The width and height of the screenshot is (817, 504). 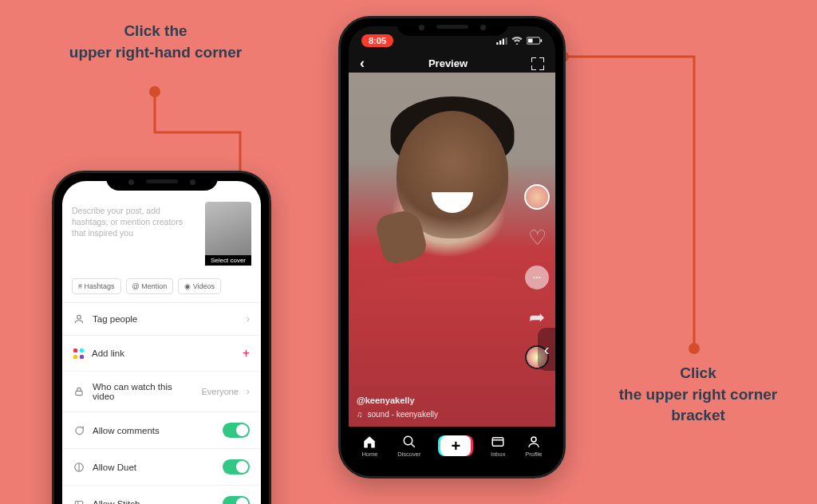 I want to click on tab-inbox-label: Inbox, so click(x=498, y=455).